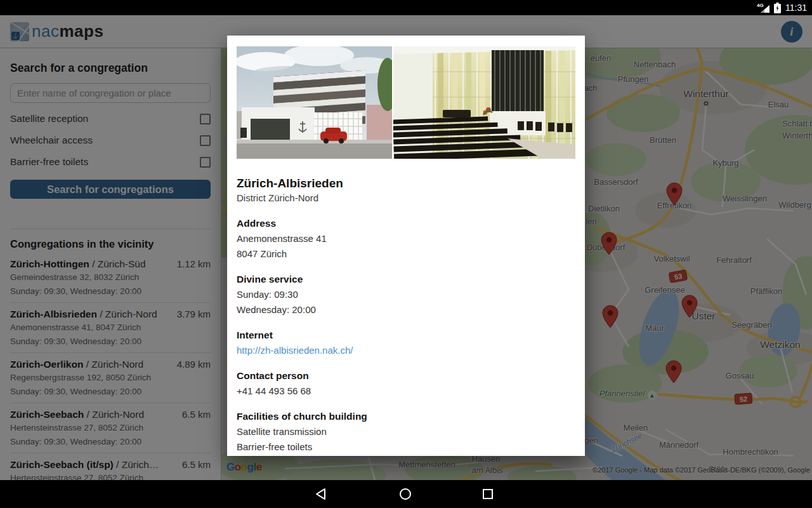 The width and height of the screenshot is (812, 508). Describe the element at coordinates (406, 295) in the screenshot. I see `divine-service-section: Divine service Sunday: 09:30 Wednesday: …` at that location.